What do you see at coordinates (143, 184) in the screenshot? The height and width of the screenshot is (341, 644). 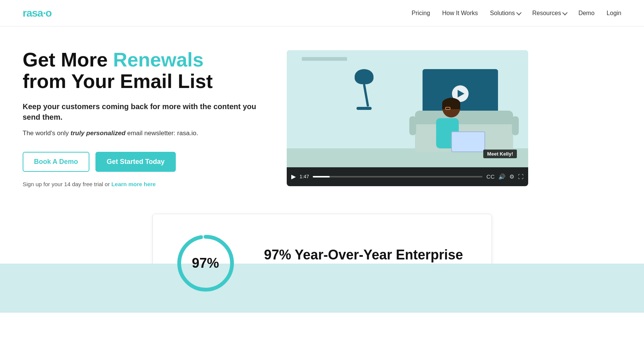 I see `hero-trial-text: Sign up for your 14 day free trial or Le…` at bounding box center [143, 184].